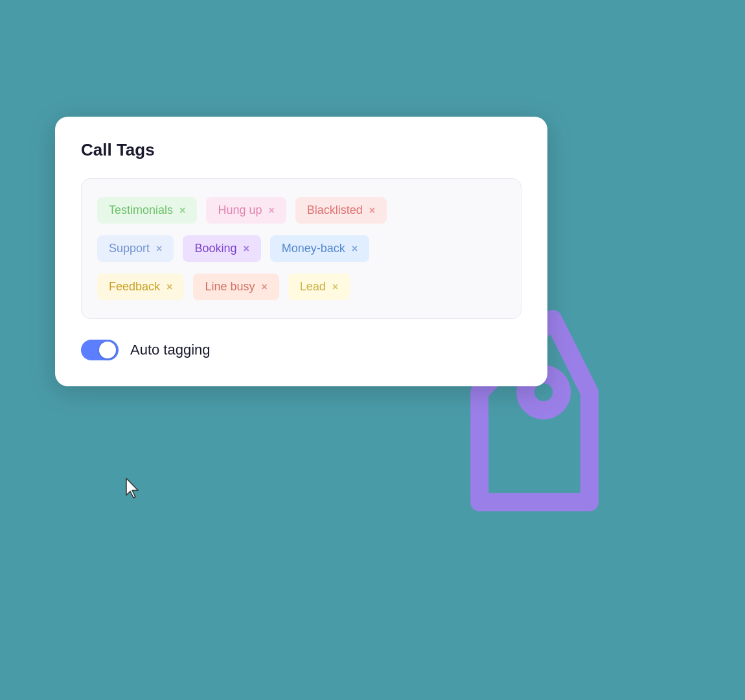  What do you see at coordinates (301, 286) in the screenshot?
I see `tags-row-3: Feedback × Line busy × Lead ×` at bounding box center [301, 286].